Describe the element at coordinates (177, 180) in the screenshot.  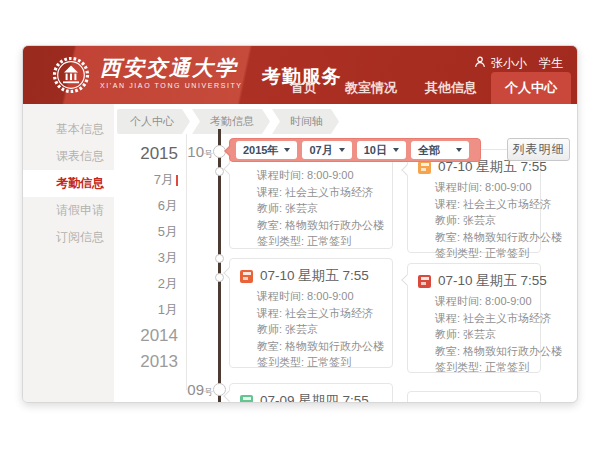
I see `current-month-tick` at that location.